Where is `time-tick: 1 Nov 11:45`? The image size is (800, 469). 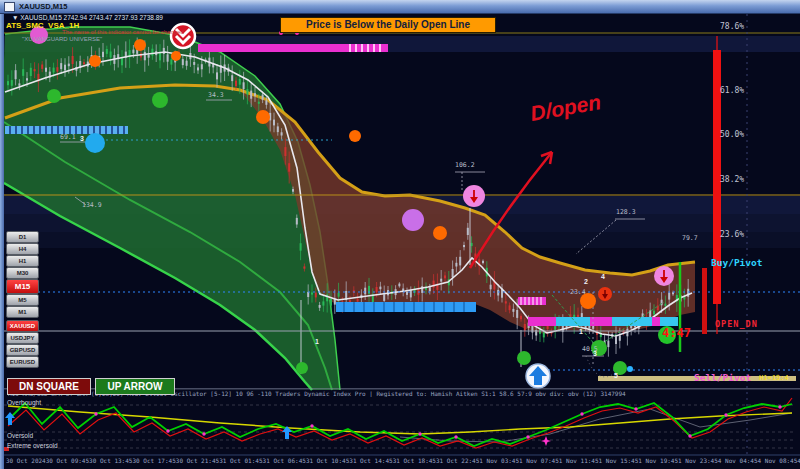
time-tick: 1 Nov 11:45 is located at coordinates (579, 460).